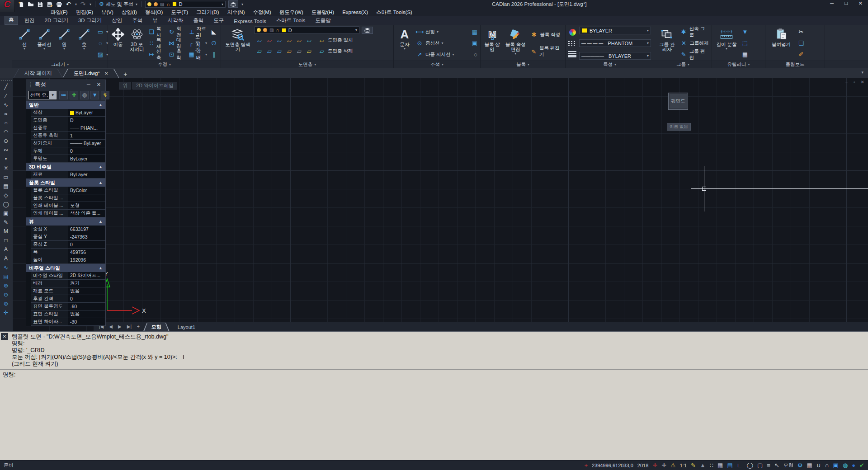 This screenshot has height=470, width=868. I want to click on panel-label-layers: 도면층▾, so click(307, 64).